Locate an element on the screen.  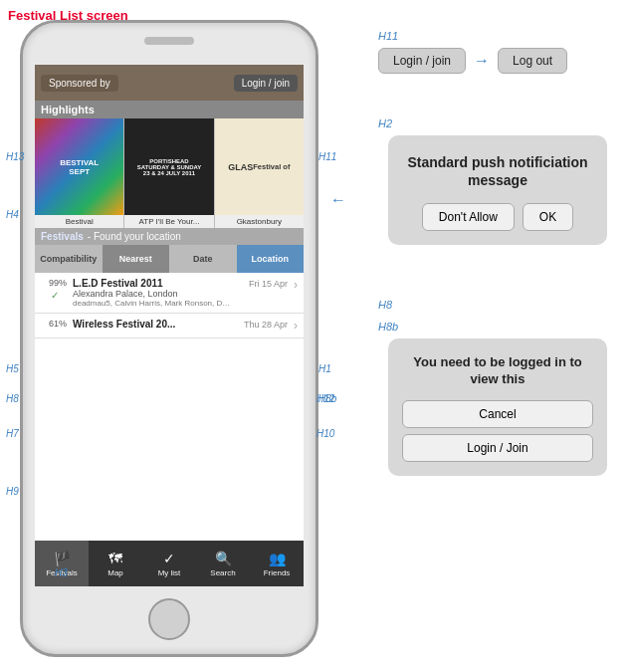
nav-friends-label: Friends is located at coordinates (277, 573).